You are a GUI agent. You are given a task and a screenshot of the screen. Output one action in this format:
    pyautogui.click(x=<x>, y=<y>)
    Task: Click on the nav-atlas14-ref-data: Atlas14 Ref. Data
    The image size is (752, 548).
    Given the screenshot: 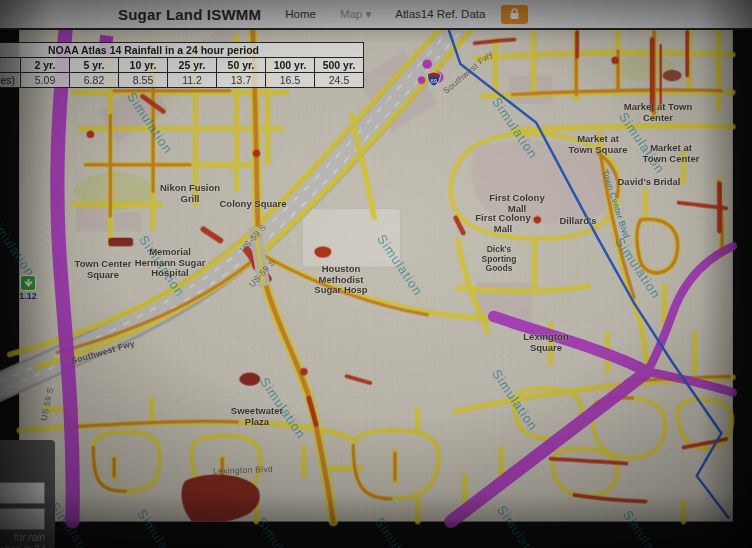 What is the action you would take?
    pyautogui.click(x=440, y=14)
    